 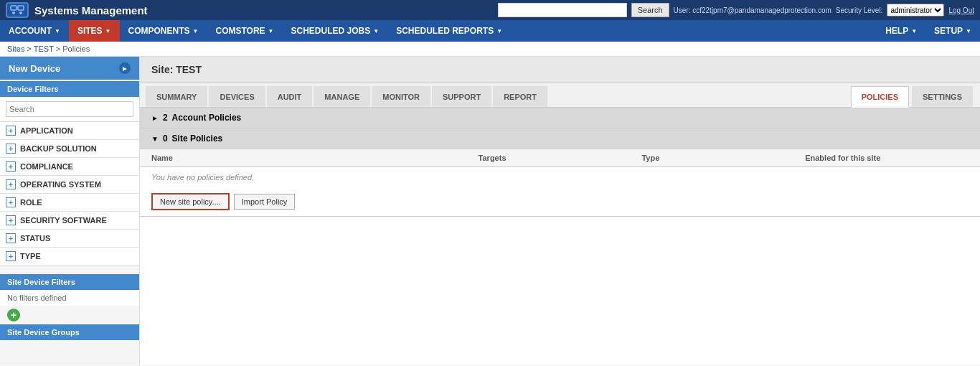 What do you see at coordinates (331, 31) in the screenshot?
I see `nav-label-scheduled-jobs: SCHEDULED JOBS` at bounding box center [331, 31].